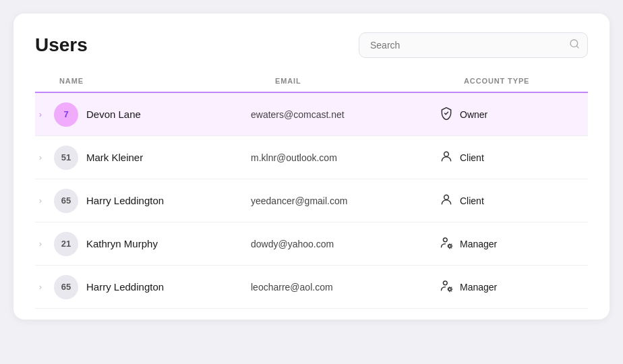  Describe the element at coordinates (312, 45) in the screenshot. I see `header-row: Users` at that location.